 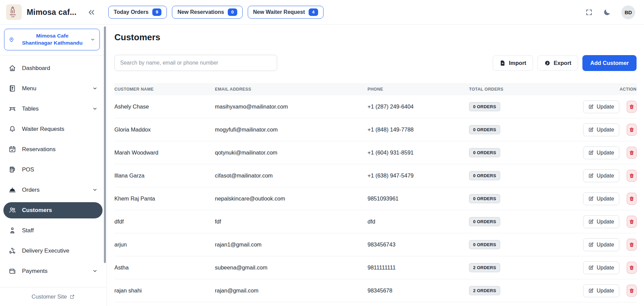 I want to click on sidebar-item-pos: POS, so click(x=53, y=170).